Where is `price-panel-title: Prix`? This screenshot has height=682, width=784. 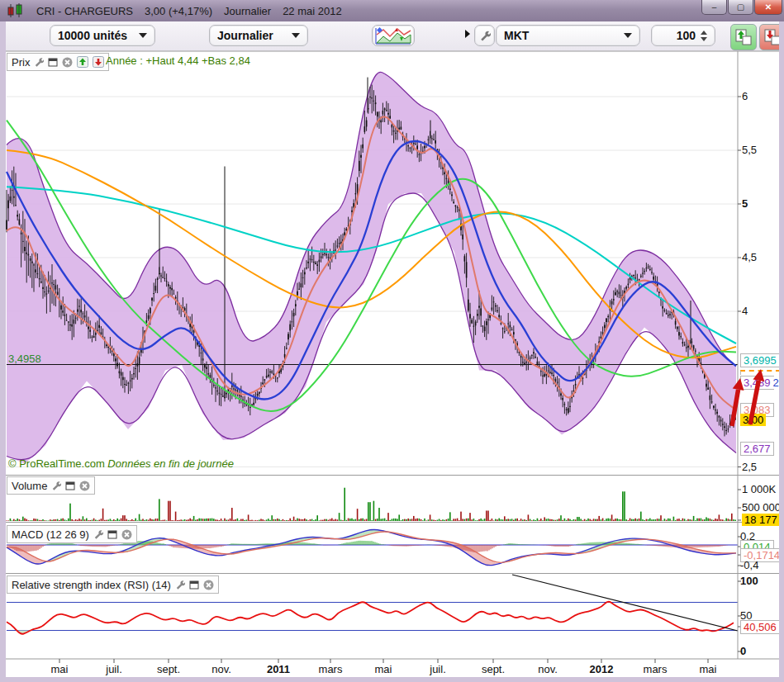
price-panel-title: Prix is located at coordinates (21, 63).